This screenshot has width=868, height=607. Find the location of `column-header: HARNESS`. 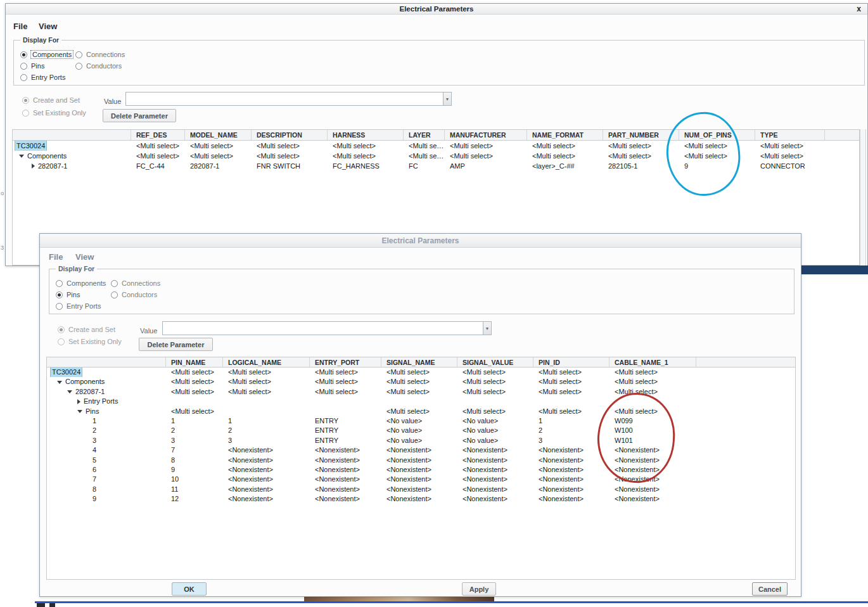

column-header: HARNESS is located at coordinates (366, 135).